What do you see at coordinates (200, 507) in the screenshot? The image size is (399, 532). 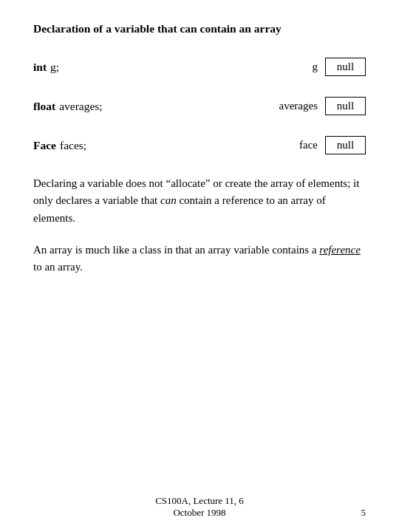 I see `footer: CS100A, Lecture 11, 6 October 1998` at bounding box center [200, 507].